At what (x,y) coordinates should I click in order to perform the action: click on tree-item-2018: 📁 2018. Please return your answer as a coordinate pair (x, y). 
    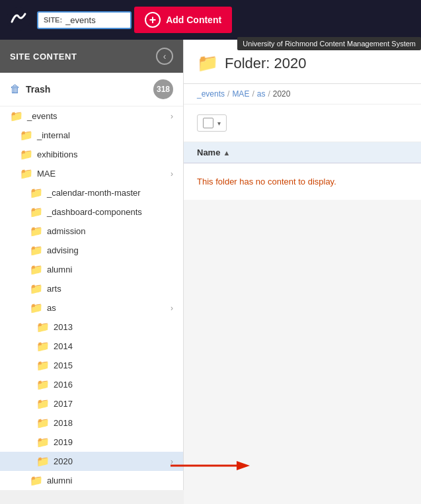
    Looking at the image, I should click on (91, 423).